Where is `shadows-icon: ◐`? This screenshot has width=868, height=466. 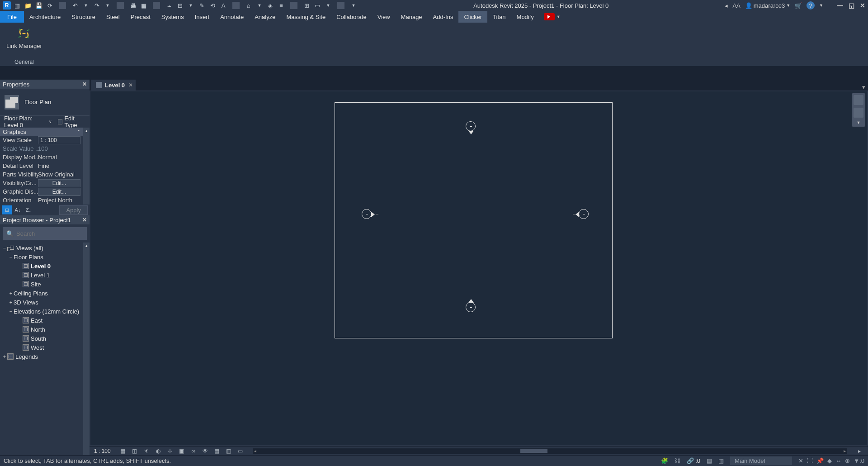
shadows-icon: ◐ is located at coordinates (158, 451).